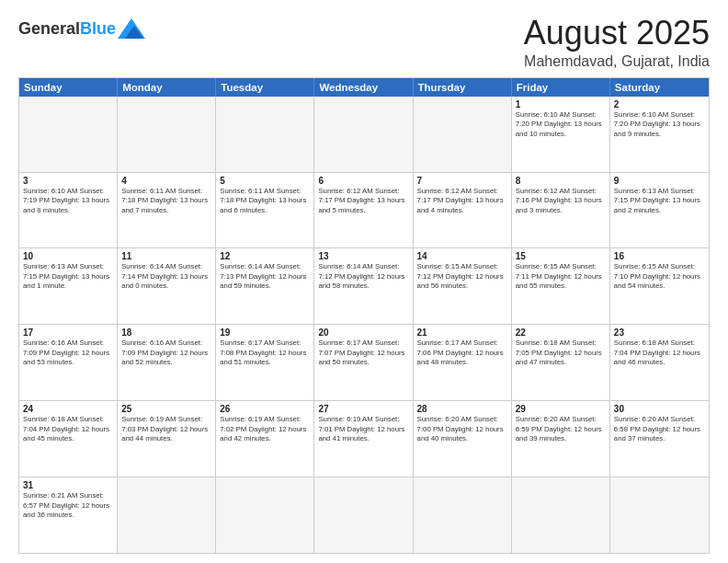 This screenshot has height=563, width=728. Describe the element at coordinates (364, 87) in the screenshot. I see `calendar-header: Sunday Monday Tuesday Wednesday Thursday…` at that location.